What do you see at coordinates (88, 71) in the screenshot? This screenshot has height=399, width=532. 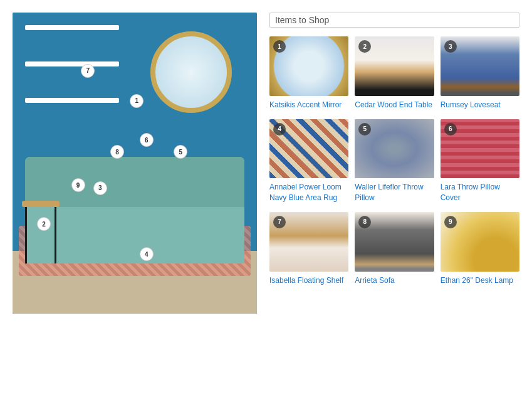 I see `room-badge-7: 7` at bounding box center [88, 71].